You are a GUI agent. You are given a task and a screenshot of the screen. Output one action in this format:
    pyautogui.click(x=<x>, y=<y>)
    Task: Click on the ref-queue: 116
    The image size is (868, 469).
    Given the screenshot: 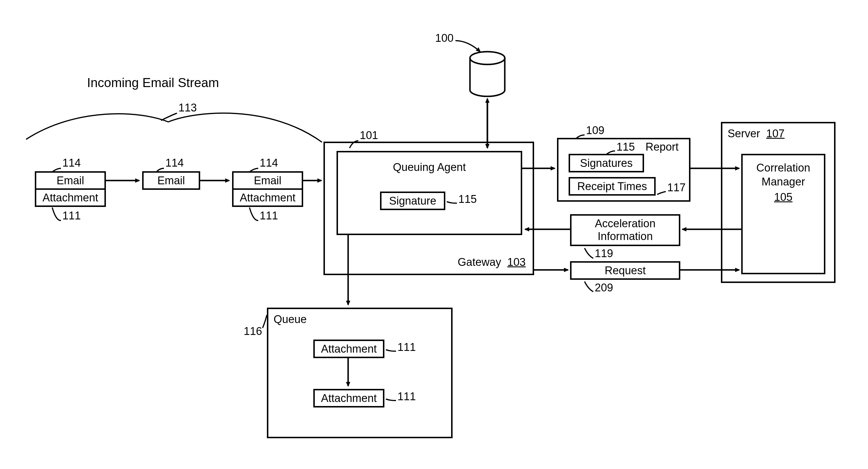 What is the action you would take?
    pyautogui.click(x=253, y=331)
    